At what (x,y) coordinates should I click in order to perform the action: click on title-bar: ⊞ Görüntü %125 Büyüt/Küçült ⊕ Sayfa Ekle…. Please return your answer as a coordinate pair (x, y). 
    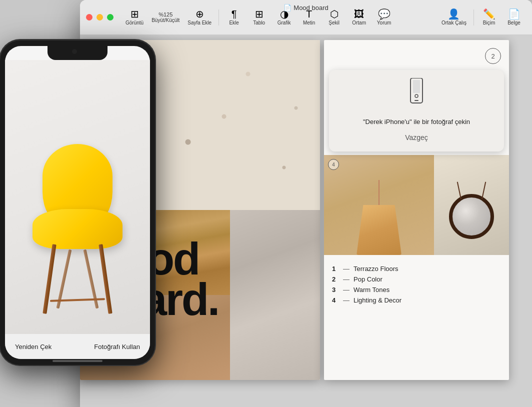
    Looking at the image, I should click on (306, 18).